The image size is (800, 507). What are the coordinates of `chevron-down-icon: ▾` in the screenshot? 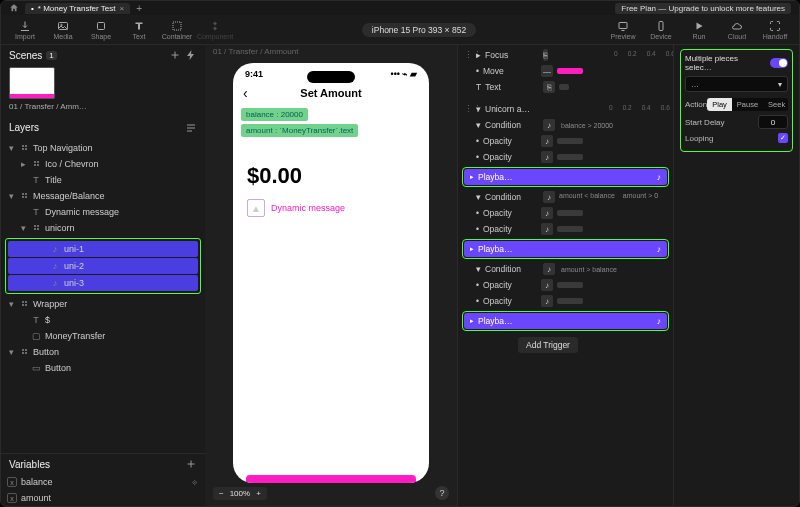 It's located at (780, 84).